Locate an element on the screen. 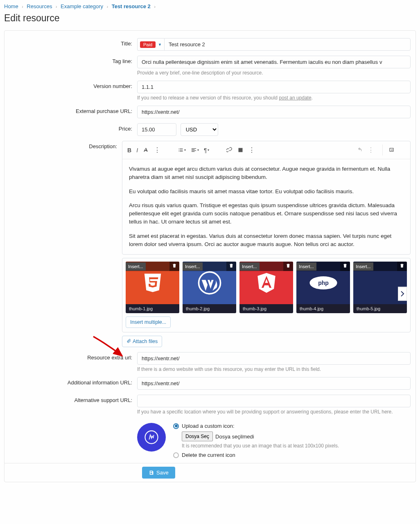 The image size is (420, 524). purchase-url-input is located at coordinates (274, 112).